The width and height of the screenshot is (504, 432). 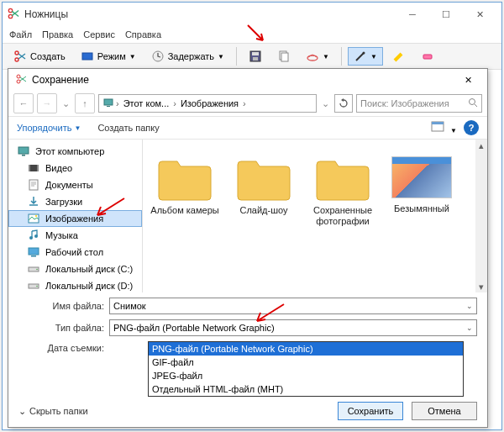 What do you see at coordinates (344, 103) in the screenshot?
I see `refresh-button` at bounding box center [344, 103].